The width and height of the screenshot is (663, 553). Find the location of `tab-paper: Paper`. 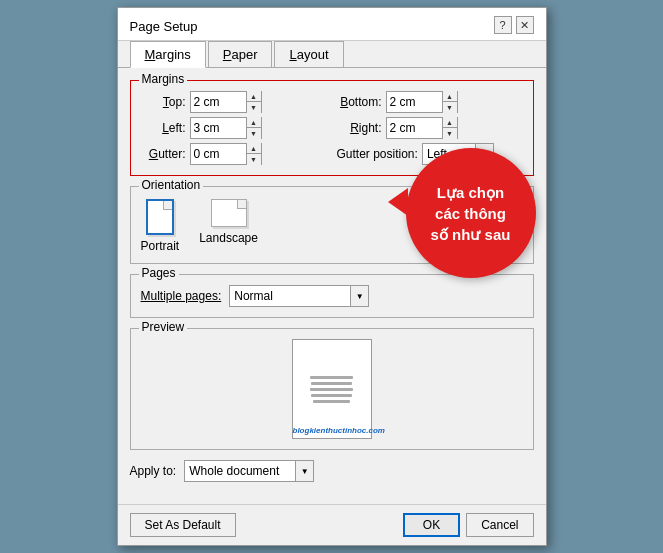

tab-paper: Paper is located at coordinates (240, 54).